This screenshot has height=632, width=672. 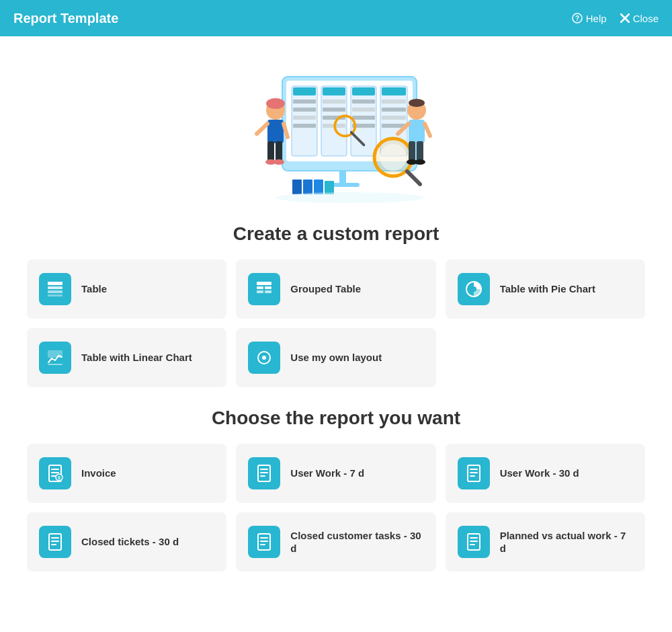 What do you see at coordinates (325, 289) in the screenshot?
I see `template-grouped-table-label: Grouped Table` at bounding box center [325, 289].